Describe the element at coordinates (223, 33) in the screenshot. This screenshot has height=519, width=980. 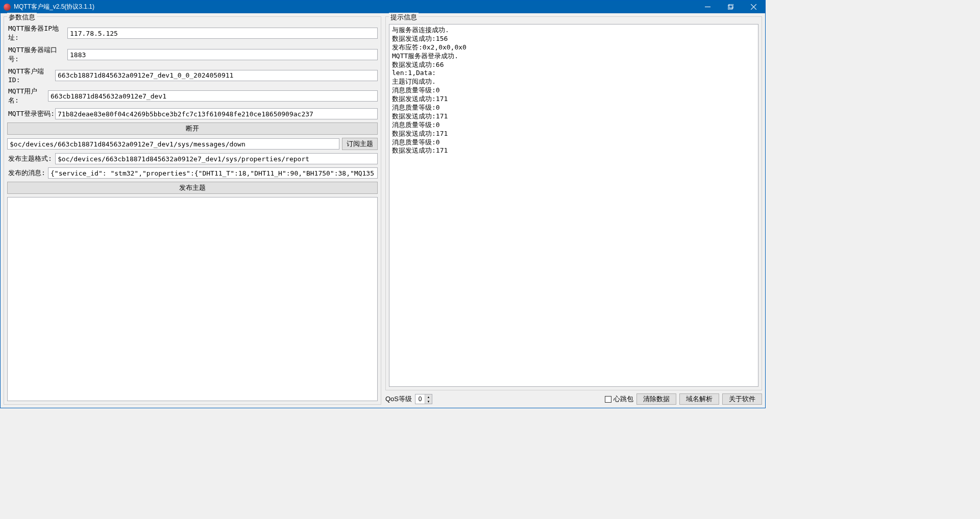
I see `server-ip-input` at that location.